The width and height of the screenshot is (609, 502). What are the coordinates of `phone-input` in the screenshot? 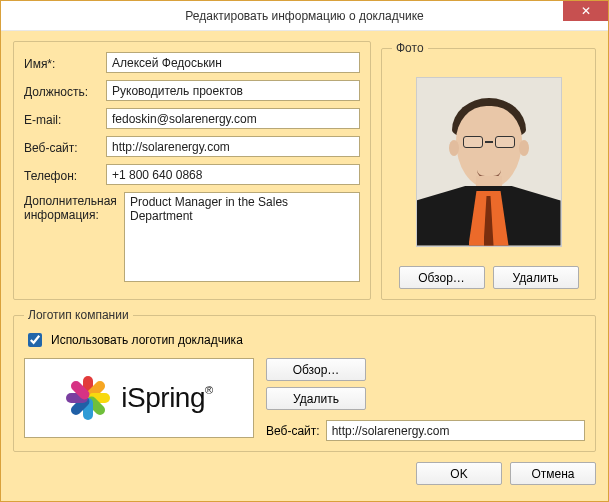 It's located at (233, 174).